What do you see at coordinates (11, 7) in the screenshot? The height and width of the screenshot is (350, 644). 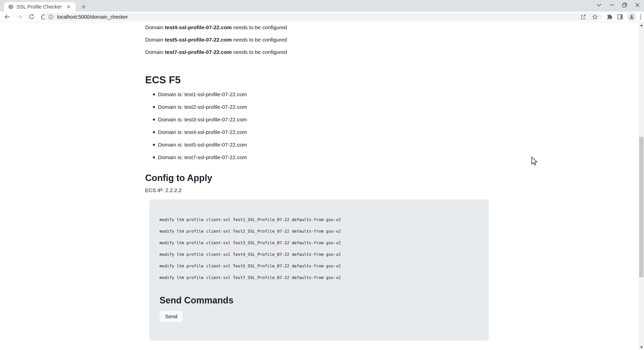 I see `globe-favicon-icon` at bounding box center [11, 7].